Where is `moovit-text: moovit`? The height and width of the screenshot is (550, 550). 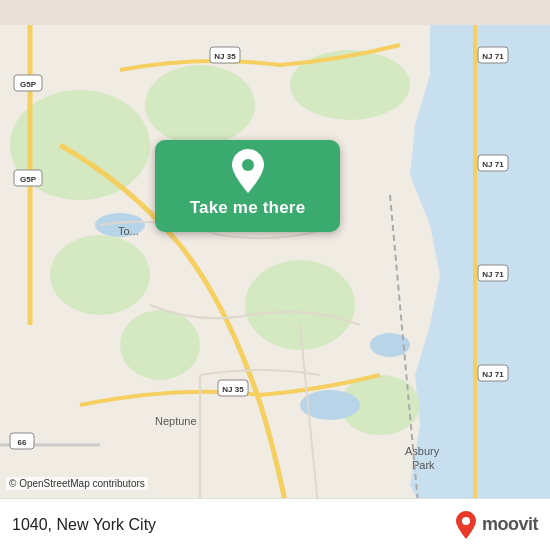
moovit-text: moovit is located at coordinates (510, 524).